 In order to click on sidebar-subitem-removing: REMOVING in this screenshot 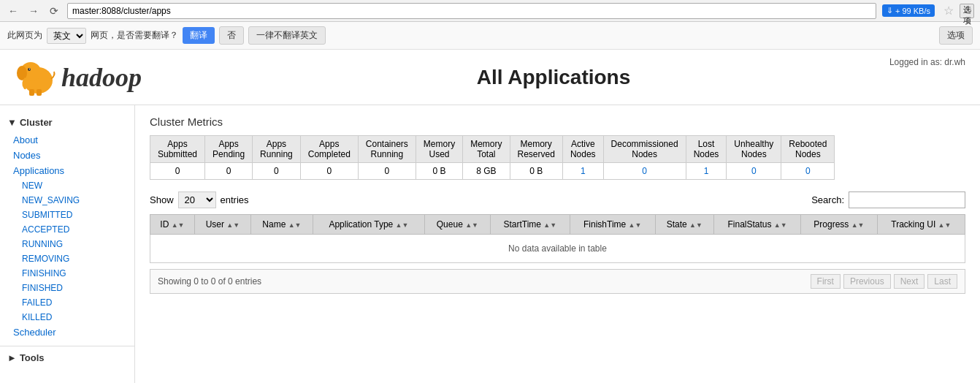, I will do `click(67, 259)`.